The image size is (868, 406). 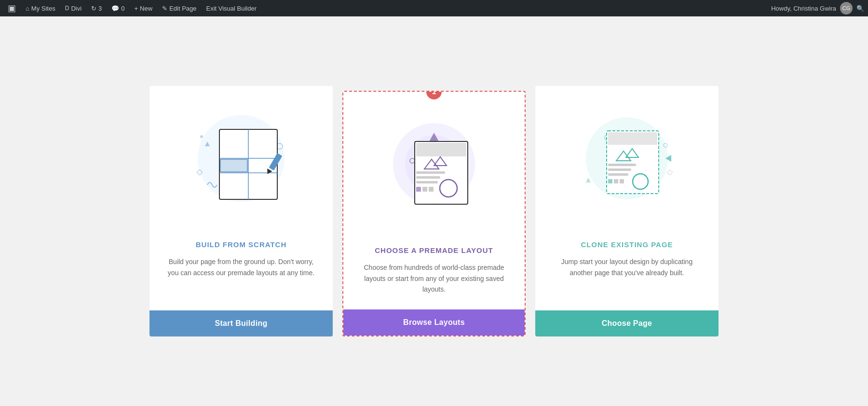 I want to click on card-illustration-premade, so click(x=434, y=164).